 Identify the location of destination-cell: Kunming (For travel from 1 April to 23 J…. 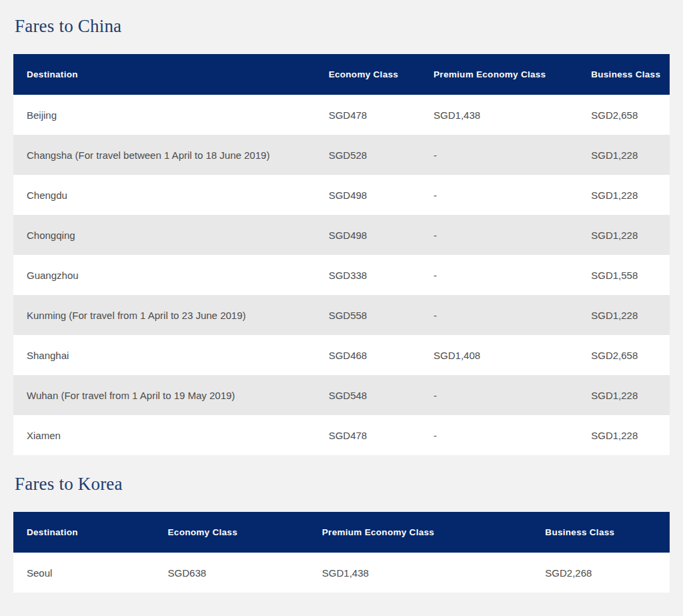
(164, 315).